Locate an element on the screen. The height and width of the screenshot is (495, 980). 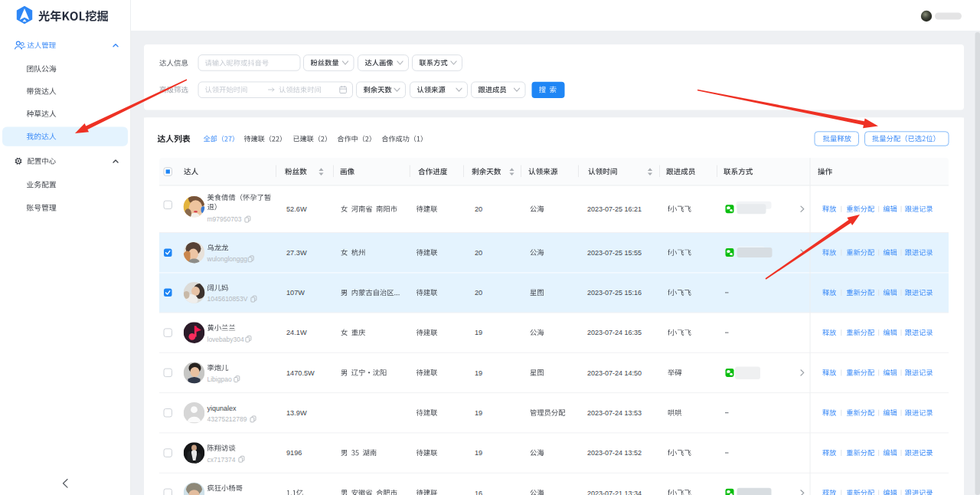
svg-text: Libigpao is located at coordinates (220, 379).